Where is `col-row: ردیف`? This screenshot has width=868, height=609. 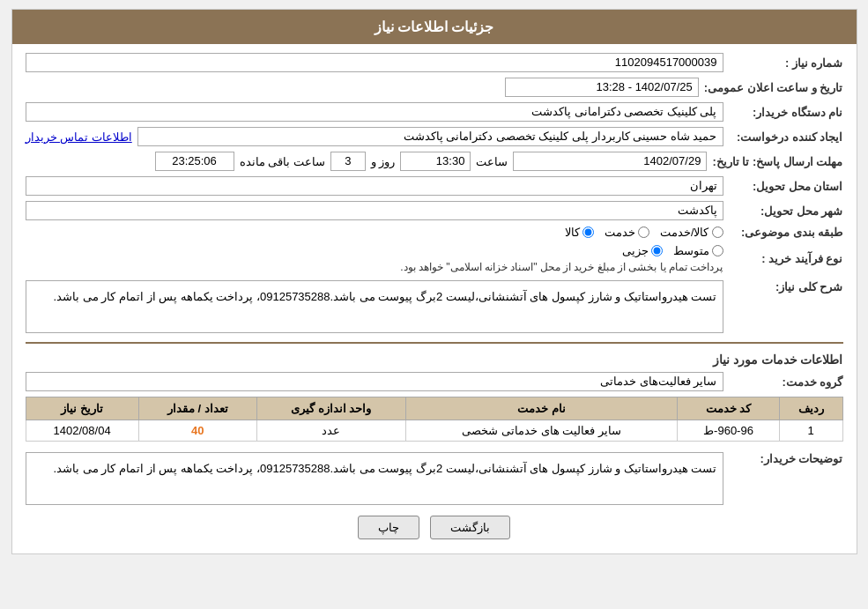
col-row: ردیف is located at coordinates (811, 409).